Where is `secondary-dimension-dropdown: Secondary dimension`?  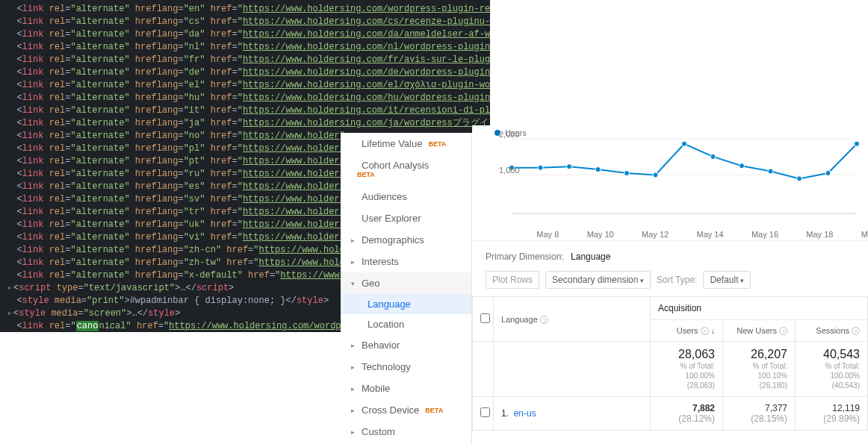
secondary-dimension-dropdown: Secondary dimension is located at coordinates (598, 280).